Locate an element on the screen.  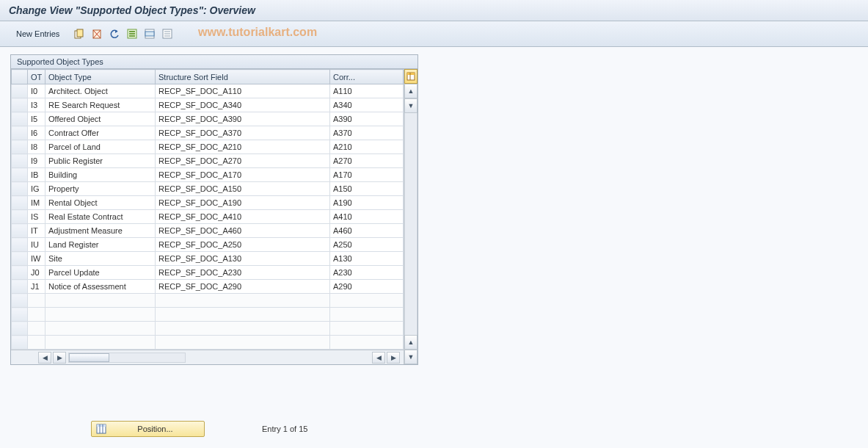
cell-object-type: Building is located at coordinates (101, 175).